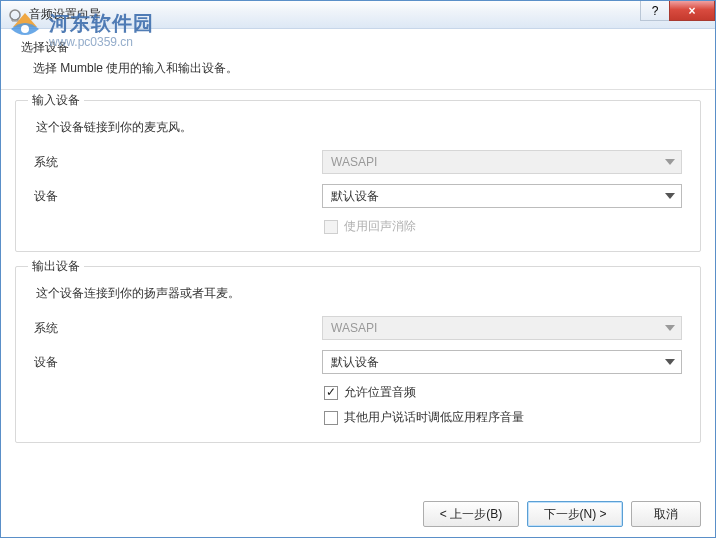 This screenshot has height=538, width=716. I want to click on help-button: ?, so click(655, 11).